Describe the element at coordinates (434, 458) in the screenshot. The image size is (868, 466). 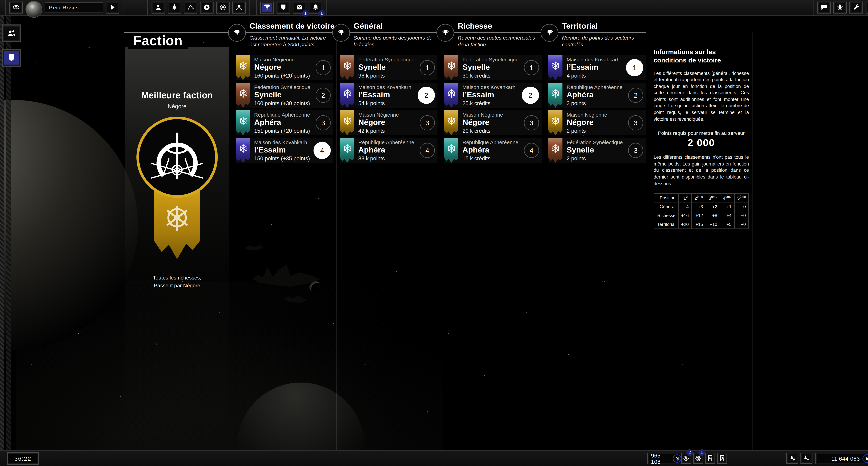
I see `bottom-bar: 36:22 965 108 2 1 11 644 083` at that location.